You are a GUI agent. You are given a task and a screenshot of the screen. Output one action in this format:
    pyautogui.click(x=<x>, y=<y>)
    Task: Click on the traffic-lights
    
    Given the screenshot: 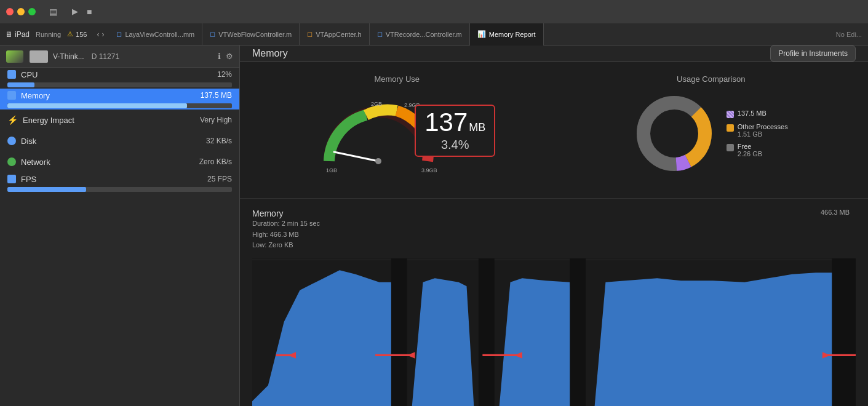 What is the action you would take?
    pyautogui.click(x=21, y=12)
    